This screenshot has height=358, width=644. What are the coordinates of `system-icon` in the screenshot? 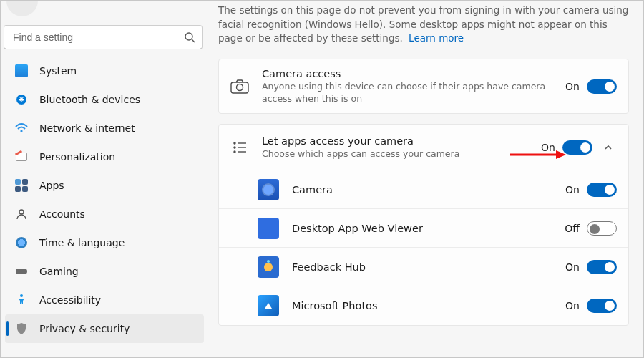 It's located at (21, 71).